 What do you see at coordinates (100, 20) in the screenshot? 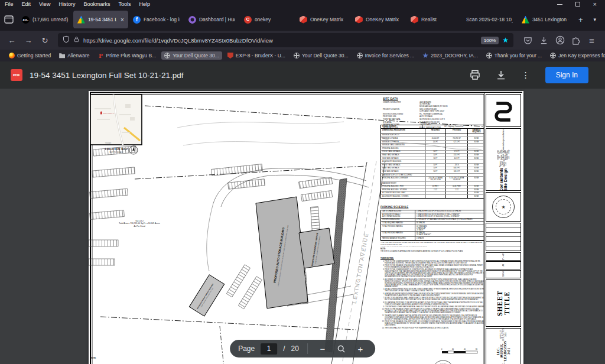
I see `browser-tab: 19-54 3451 Lexing ×` at bounding box center [100, 20].